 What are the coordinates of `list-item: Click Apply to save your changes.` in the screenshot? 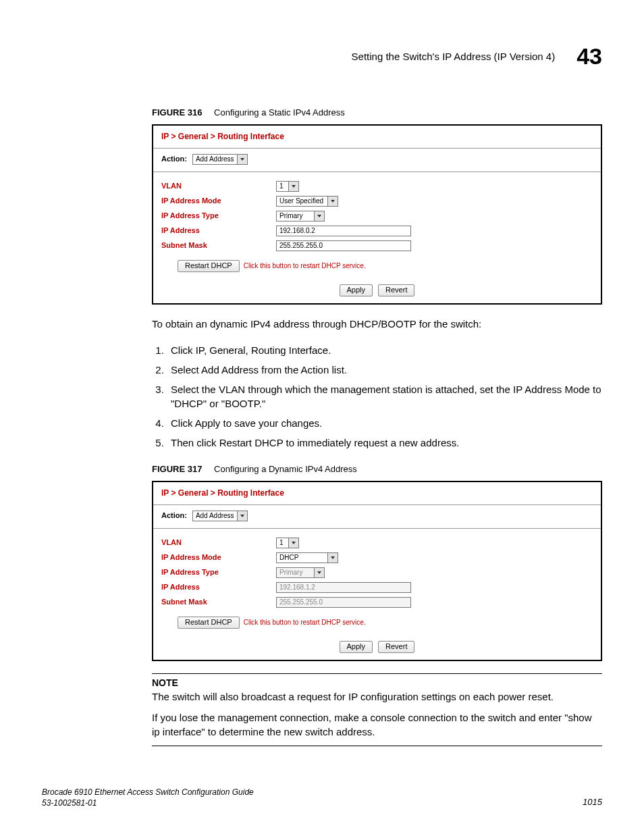 It's located at (385, 423).